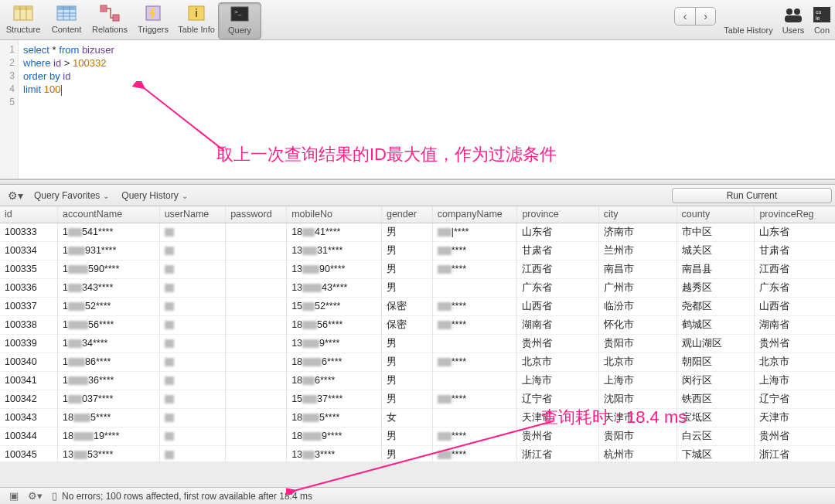 The height and width of the screenshot is (504, 835). Describe the element at coordinates (418, 250) in the screenshot. I see `table-row: 1003341931****1331****男****甘肃省兰州市城关区甘肃省兰` at that location.